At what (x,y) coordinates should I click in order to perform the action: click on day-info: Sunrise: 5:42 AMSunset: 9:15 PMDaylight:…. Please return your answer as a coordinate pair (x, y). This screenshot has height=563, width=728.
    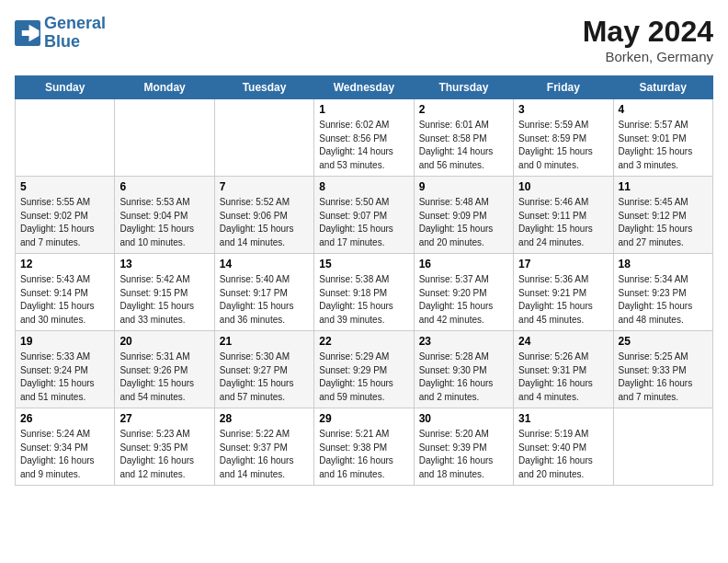
    Looking at the image, I should click on (164, 300).